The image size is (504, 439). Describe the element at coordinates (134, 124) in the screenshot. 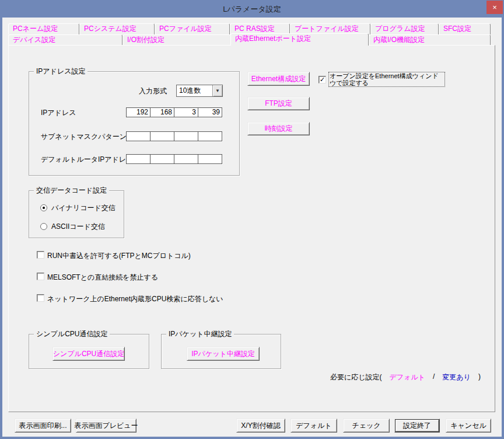

I see `ip-address-groupbox: IPアドレス設定 入力形式 10進数 ▼ IPアドレス 192 168 3 39…` at that location.